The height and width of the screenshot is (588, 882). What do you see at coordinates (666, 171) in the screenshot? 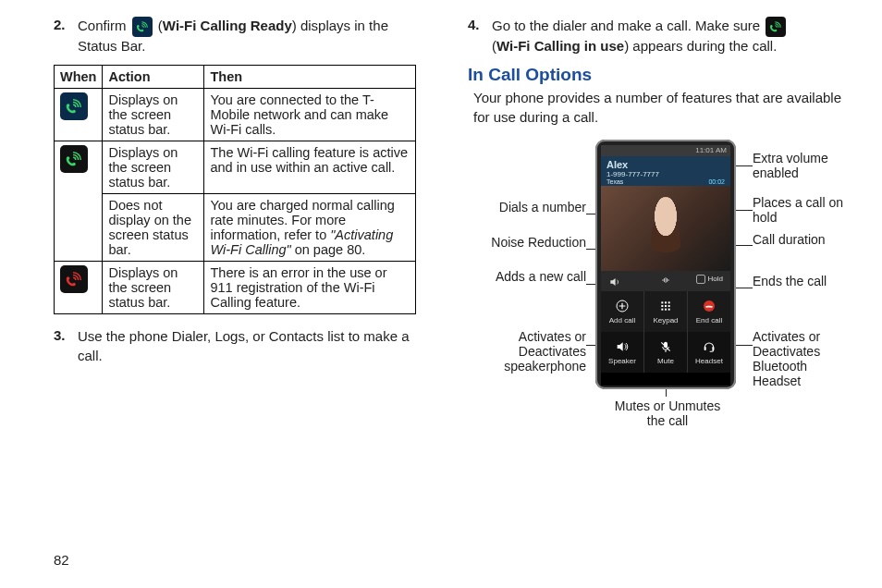
I see `phone-call-header: Alex 1-999-777-7777 Texas 00:02` at bounding box center [666, 171].